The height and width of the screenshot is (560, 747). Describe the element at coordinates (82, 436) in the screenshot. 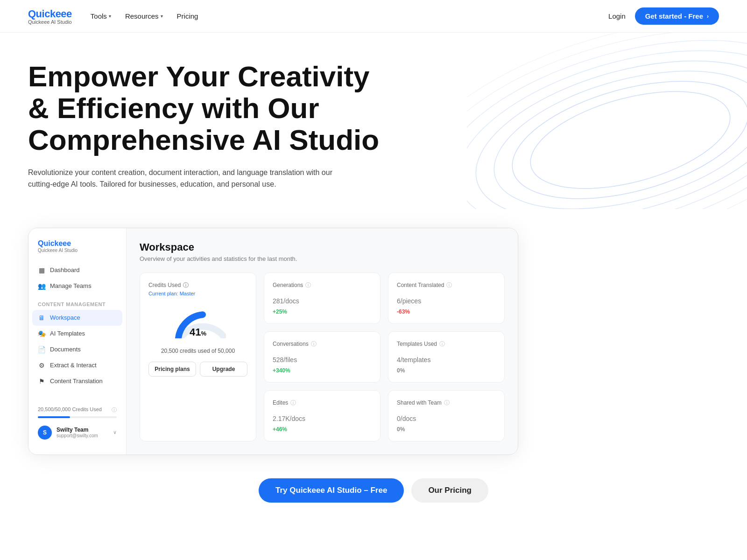

I see `user-email: support@swilty.com` at that location.